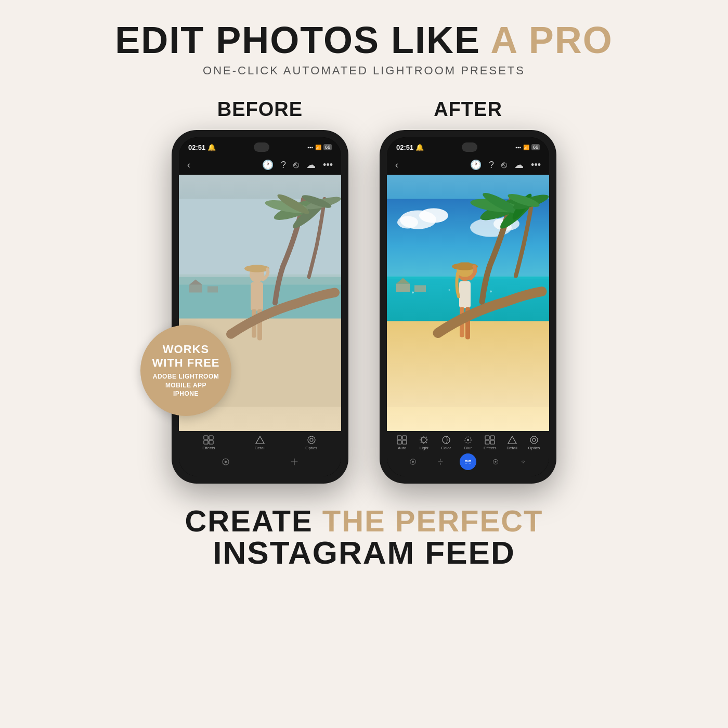 The image size is (728, 728). What do you see at coordinates (296, 165) in the screenshot?
I see `before-share-icon: ⎋` at bounding box center [296, 165].